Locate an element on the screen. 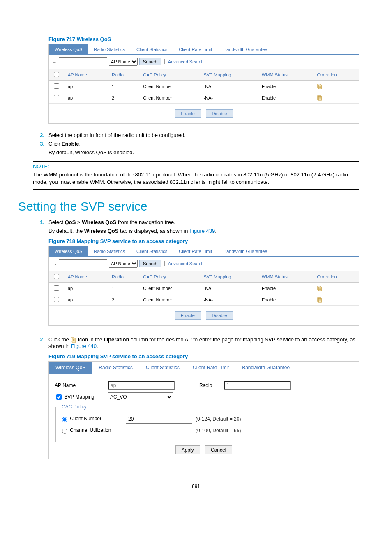  channel-util-input is located at coordinates (159, 431).